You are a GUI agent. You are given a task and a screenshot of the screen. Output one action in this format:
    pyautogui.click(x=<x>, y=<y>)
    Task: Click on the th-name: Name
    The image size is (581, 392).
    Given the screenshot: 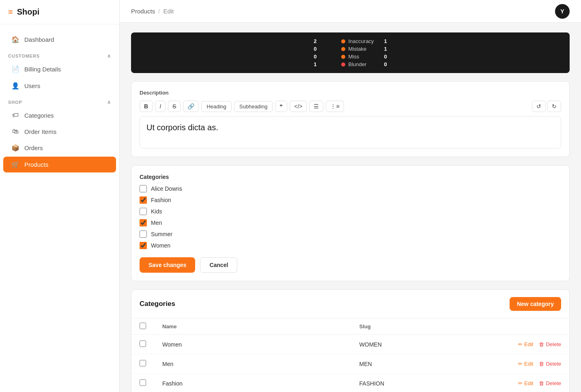 What is the action you would take?
    pyautogui.click(x=253, y=327)
    